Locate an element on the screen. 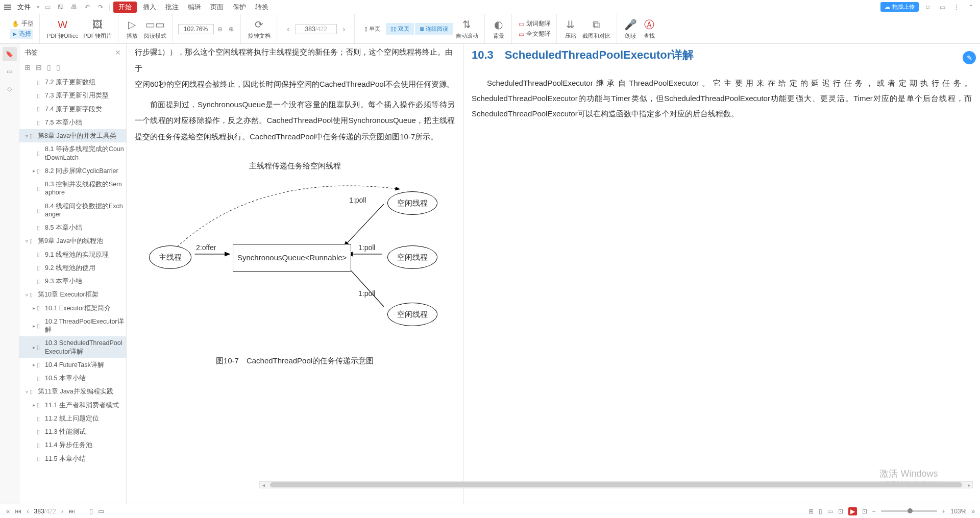 The width and height of the screenshot is (980, 518). save-icon: 🖫 is located at coordinates (61, 7).